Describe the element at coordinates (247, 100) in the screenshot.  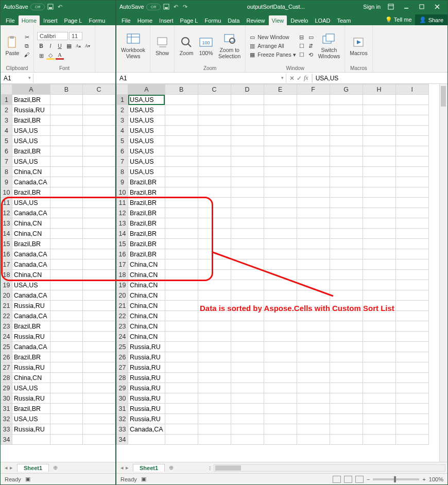
I see `cell-D1` at that location.